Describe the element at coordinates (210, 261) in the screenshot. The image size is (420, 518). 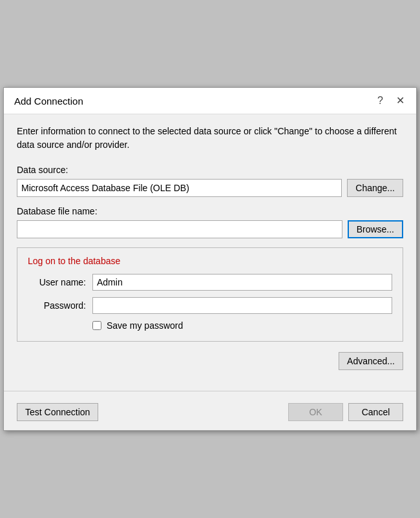
I see `logon-title: Log on to the database` at that location.